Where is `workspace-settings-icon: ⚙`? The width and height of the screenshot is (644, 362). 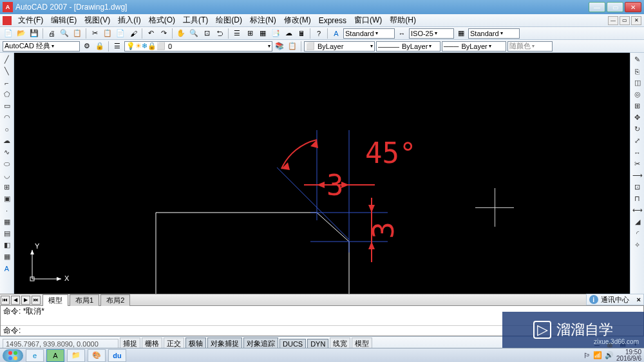 workspace-settings-icon: ⚙ is located at coordinates (87, 46).